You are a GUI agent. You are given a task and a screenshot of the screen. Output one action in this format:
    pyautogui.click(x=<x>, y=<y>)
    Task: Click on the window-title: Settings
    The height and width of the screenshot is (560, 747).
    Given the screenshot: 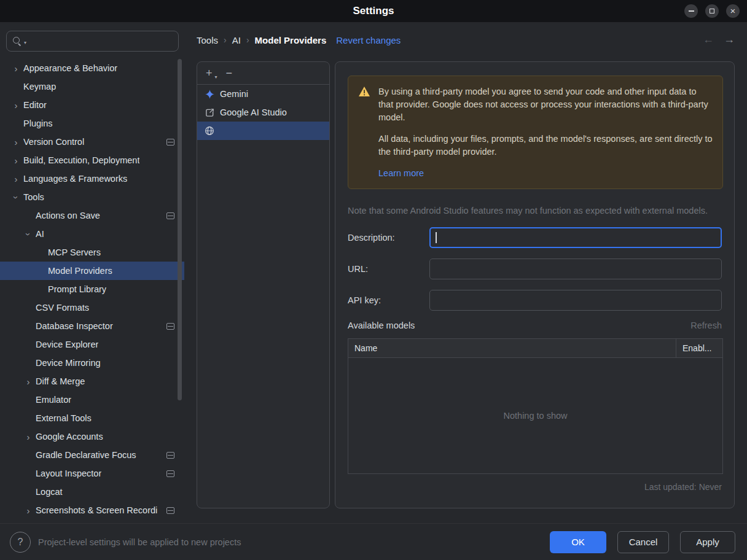 What is the action you would take?
    pyautogui.click(x=374, y=11)
    